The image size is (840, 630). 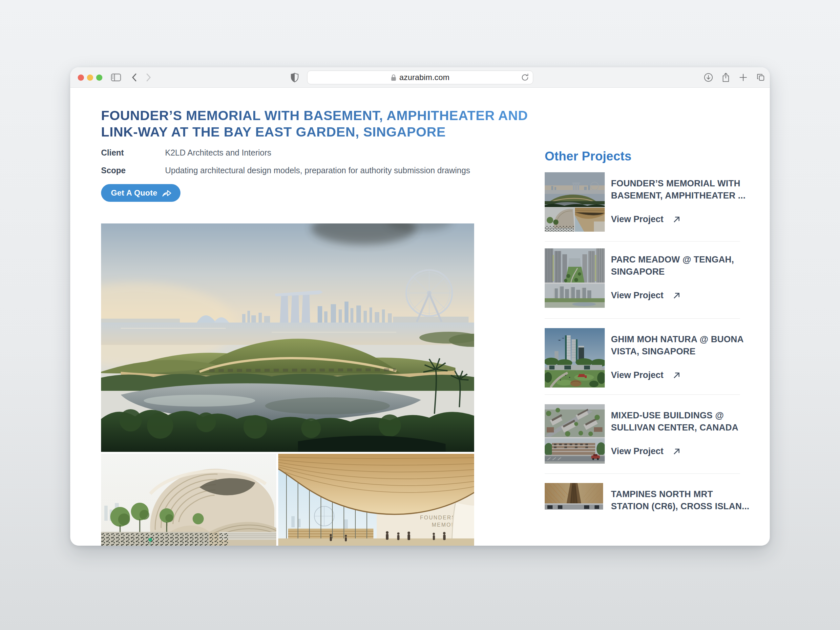 What do you see at coordinates (141, 193) in the screenshot?
I see `get-a-quote-button: Get A Quote` at bounding box center [141, 193].